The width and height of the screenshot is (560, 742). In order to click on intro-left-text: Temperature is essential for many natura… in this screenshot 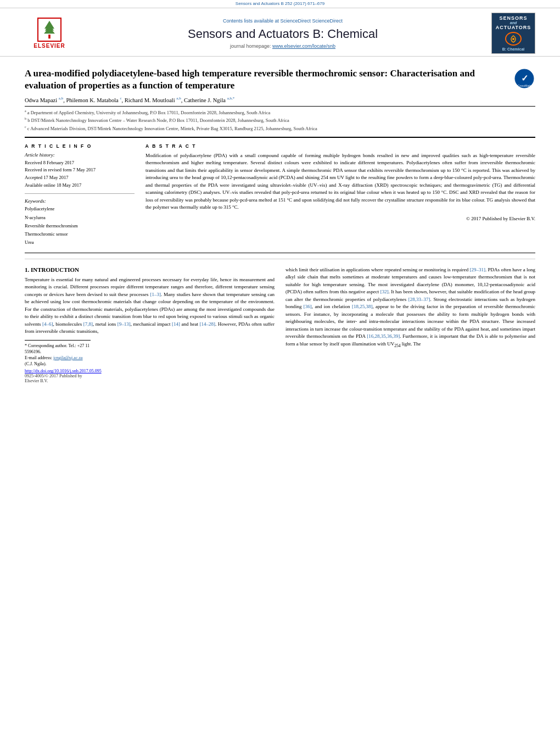, I will do `click(149, 306)`.